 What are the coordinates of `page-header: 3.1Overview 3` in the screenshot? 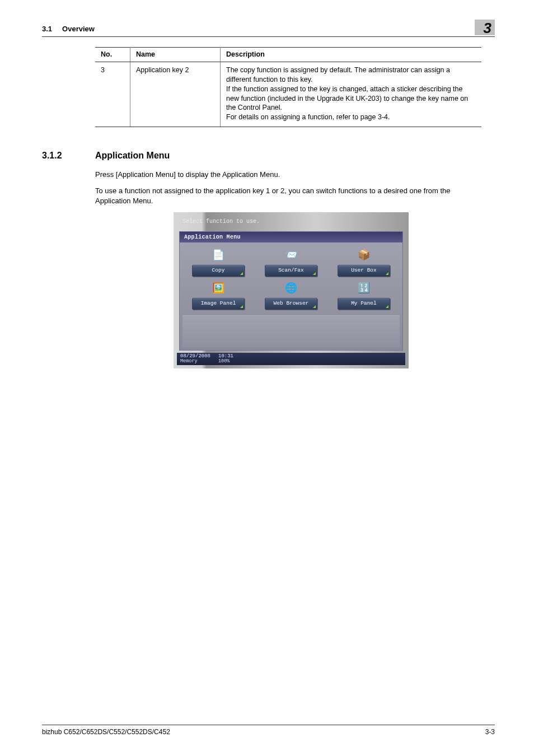 It's located at (269, 28).